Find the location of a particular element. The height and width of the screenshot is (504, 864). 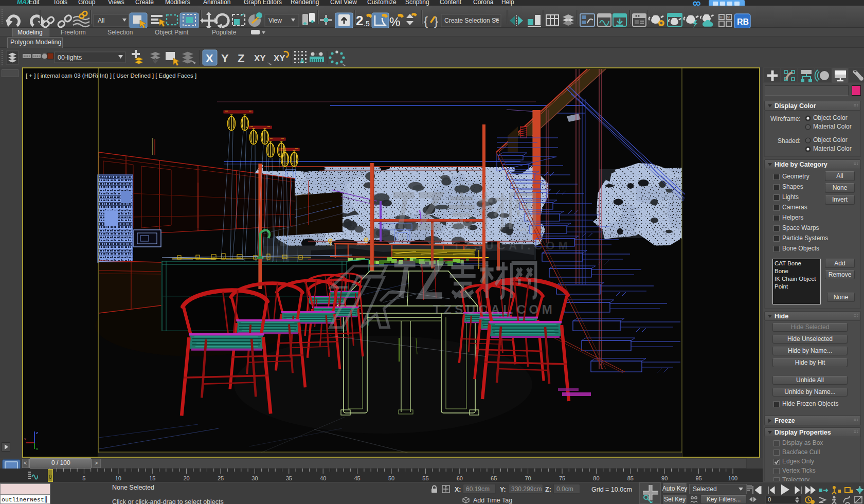

svg-text: Create Selection Se is located at coordinates (472, 21).